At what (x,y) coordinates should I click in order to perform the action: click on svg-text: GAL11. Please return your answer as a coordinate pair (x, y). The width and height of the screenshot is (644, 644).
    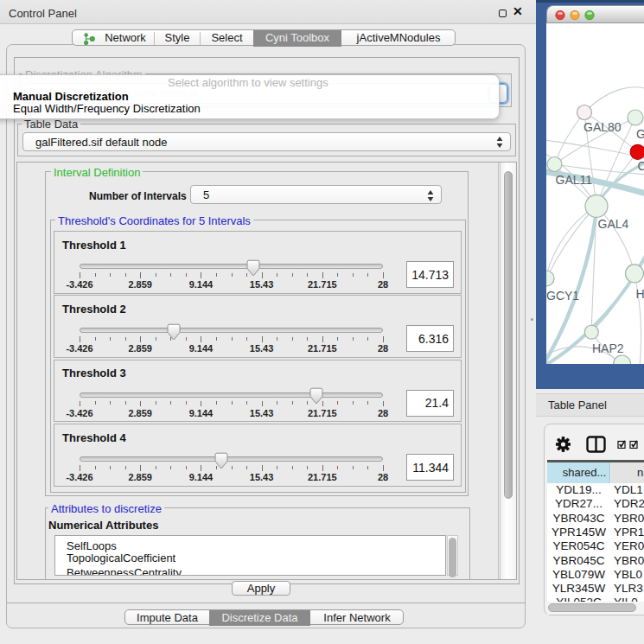
    Looking at the image, I should click on (574, 180).